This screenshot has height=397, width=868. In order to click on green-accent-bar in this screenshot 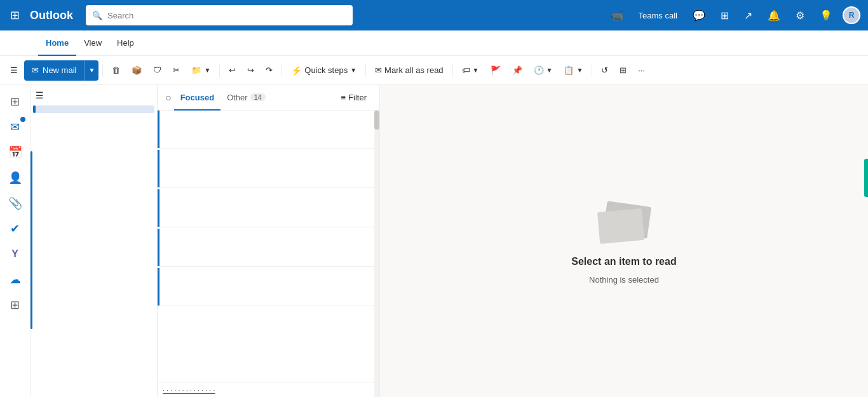, I will do `click(866, 178)`.